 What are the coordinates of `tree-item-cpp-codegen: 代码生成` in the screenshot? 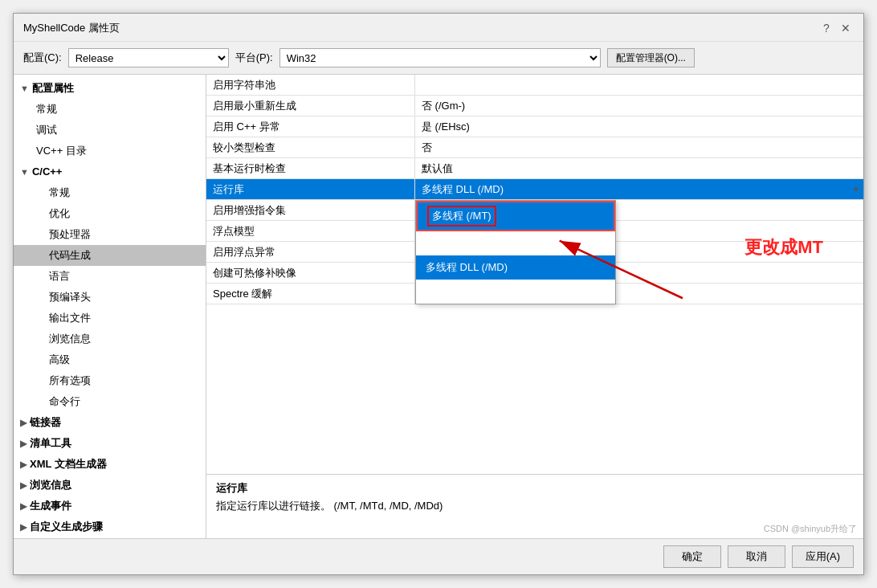 It's located at (109, 255).